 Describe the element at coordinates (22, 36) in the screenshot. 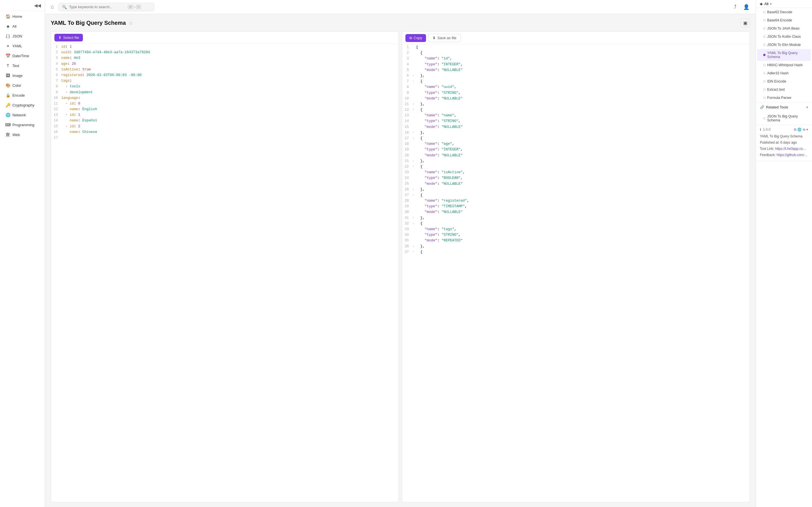

I see `sidebar-item-json: { } JSON` at that location.